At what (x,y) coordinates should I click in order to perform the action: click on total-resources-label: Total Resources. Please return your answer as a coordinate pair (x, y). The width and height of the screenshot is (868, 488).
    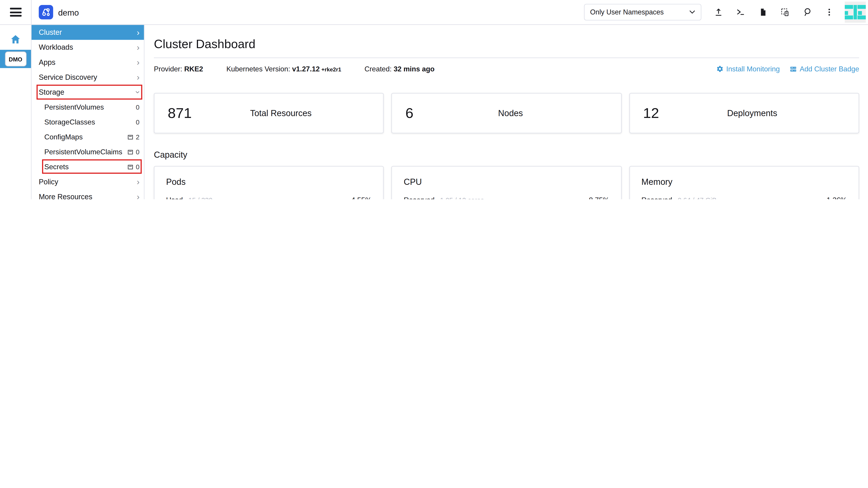
    Looking at the image, I should click on (281, 113).